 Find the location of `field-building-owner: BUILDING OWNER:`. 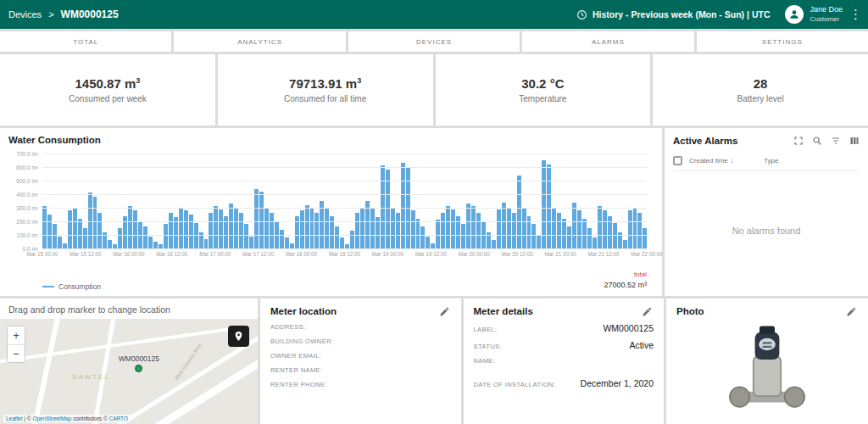

field-building-owner: BUILDING OWNER: is located at coordinates (361, 339).